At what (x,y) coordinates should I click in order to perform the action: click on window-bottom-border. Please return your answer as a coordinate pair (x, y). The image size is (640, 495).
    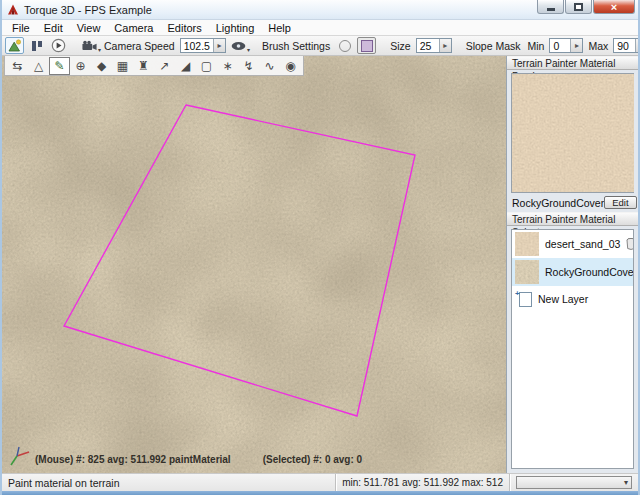
    Looking at the image, I should click on (320, 493).